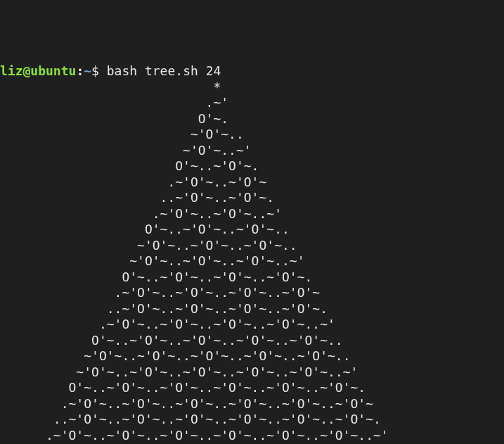 The width and height of the screenshot is (504, 444). Describe the element at coordinates (145, 229) in the screenshot. I see `tree-line: O'~..~'O'~..~'O'~..` at that location.